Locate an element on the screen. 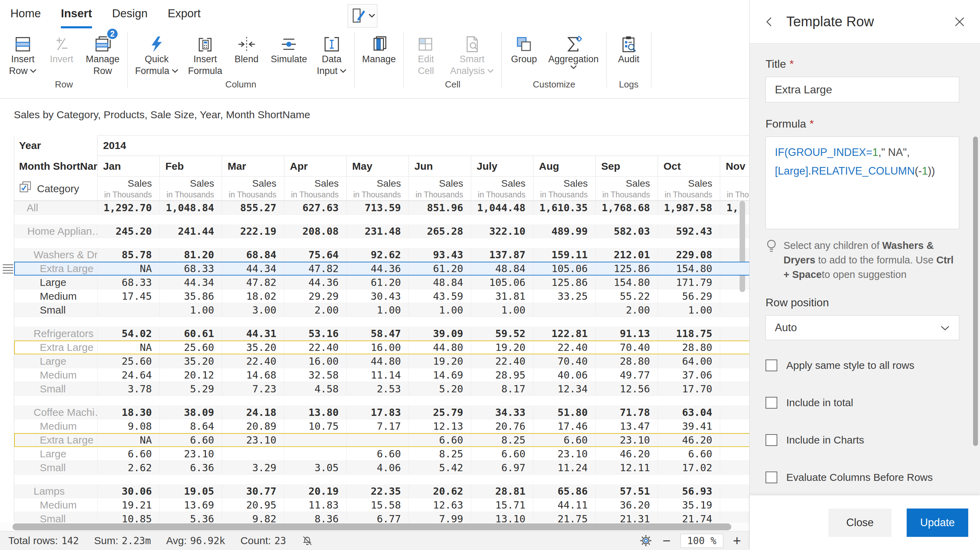  value-cell: 10.75 is located at coordinates (315, 426).